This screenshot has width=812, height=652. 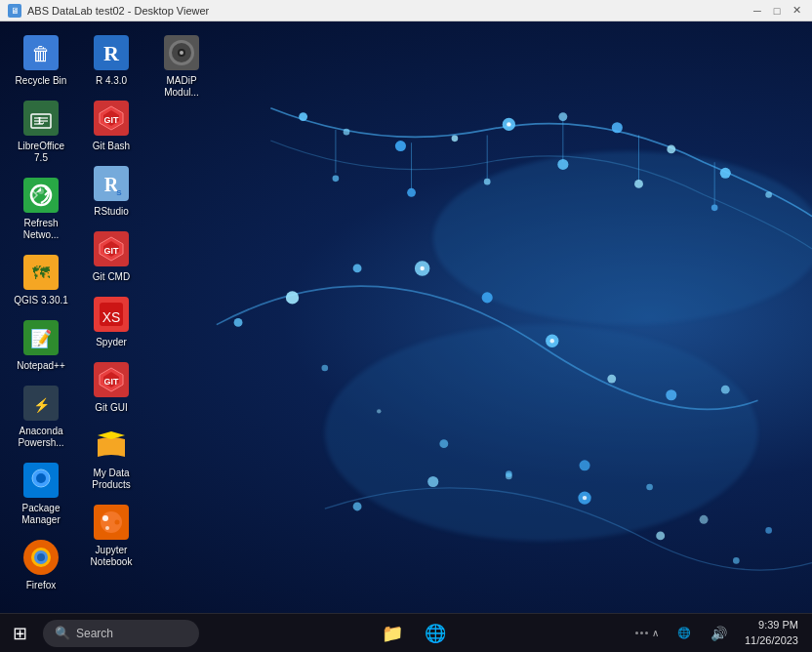 I want to click on desktop-icon-spyder: XSSpyder, so click(x=111, y=322).